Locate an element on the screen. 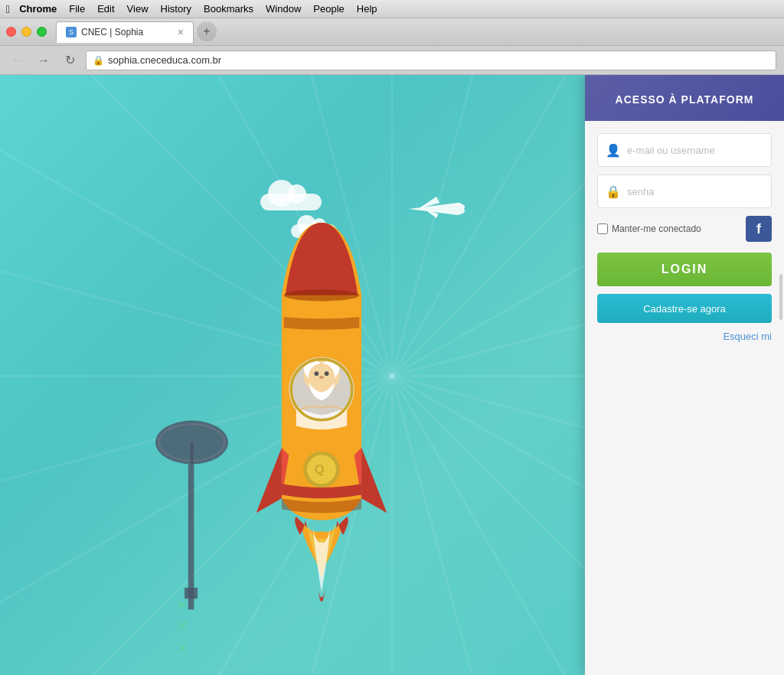 This screenshot has height=675, width=784. panel-header-title: ACESSO À PLATAFORM is located at coordinates (684, 99).